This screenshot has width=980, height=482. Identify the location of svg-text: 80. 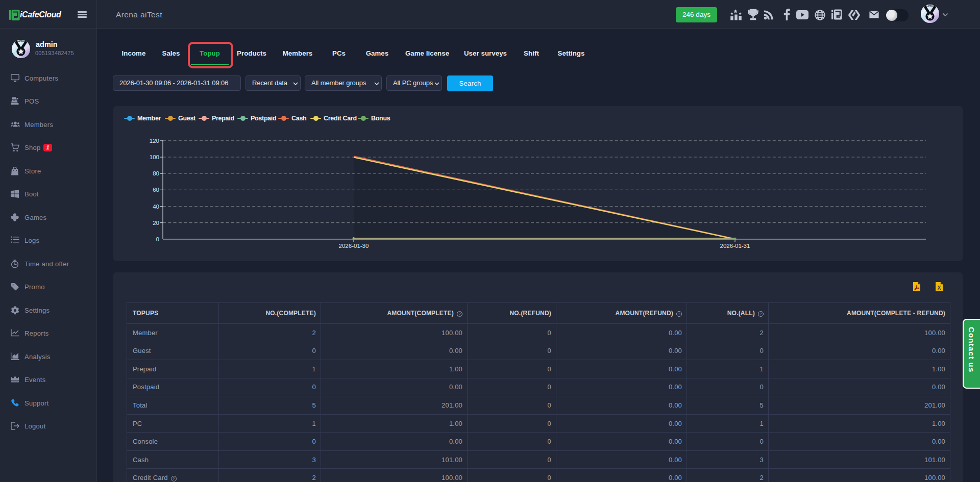
(156, 173).